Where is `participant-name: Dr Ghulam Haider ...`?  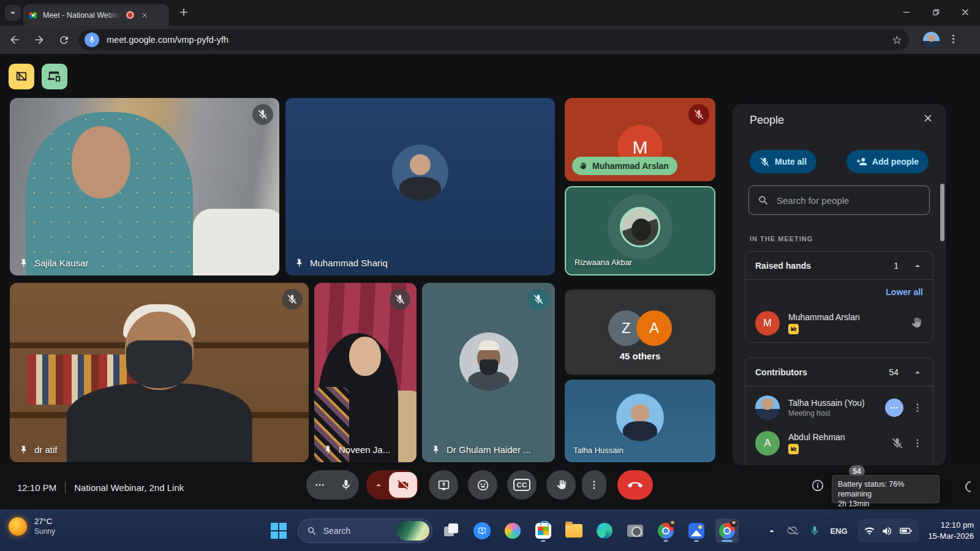
participant-name: Dr Ghulam Haider ... is located at coordinates (489, 449).